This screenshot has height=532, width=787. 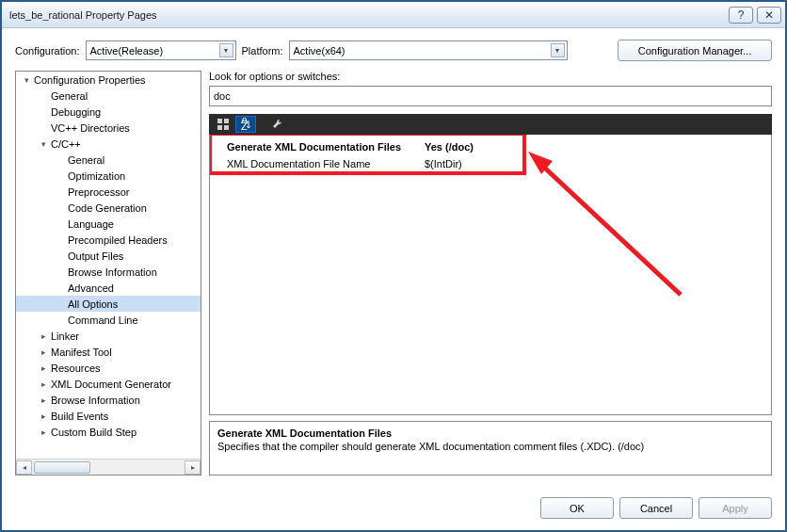 I want to click on wrench-icon, so click(x=278, y=124).